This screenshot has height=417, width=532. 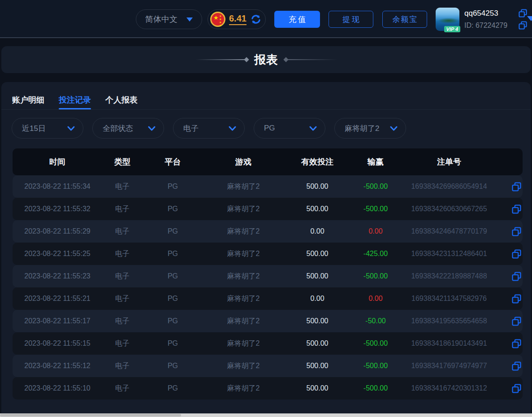 What do you see at coordinates (449, 162) in the screenshot?
I see `col-header-order-no: 注单号` at bounding box center [449, 162].